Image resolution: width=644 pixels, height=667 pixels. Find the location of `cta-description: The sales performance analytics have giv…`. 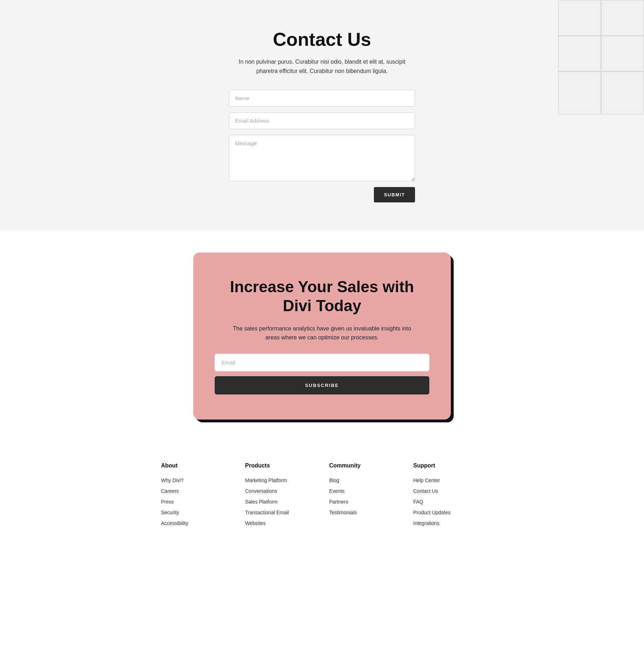

cta-description: The sales performance analytics have giv… is located at coordinates (322, 333).